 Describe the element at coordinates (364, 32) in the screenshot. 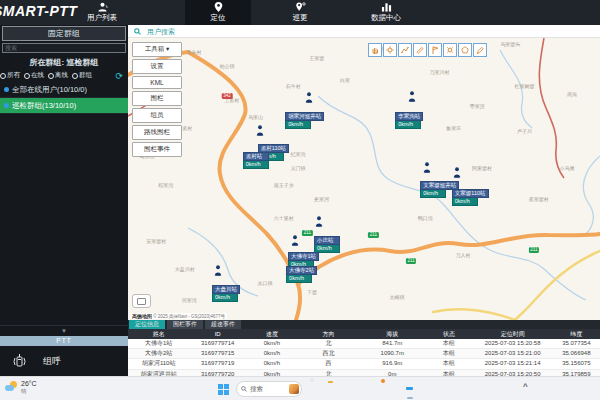

I see `map-user-search` at that location.